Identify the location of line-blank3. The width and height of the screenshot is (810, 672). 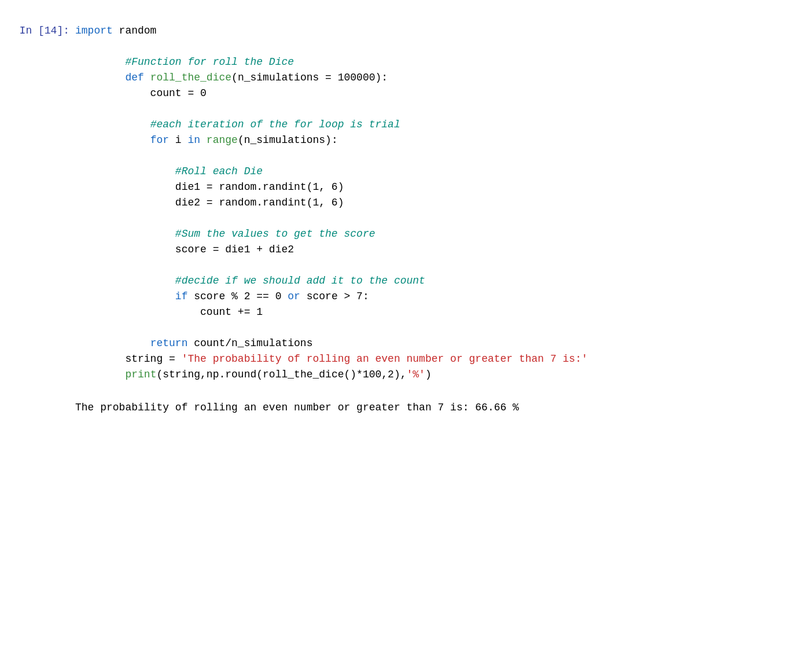
(443, 156).